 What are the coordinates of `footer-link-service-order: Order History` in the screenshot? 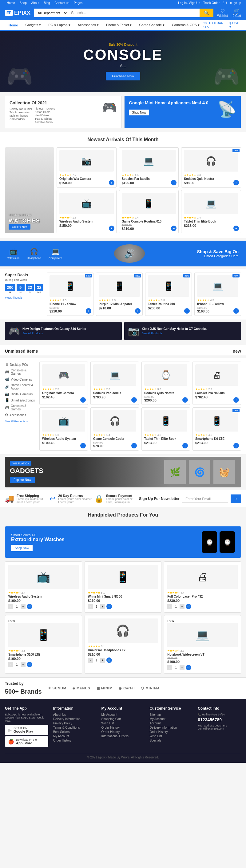 It's located at (171, 732).